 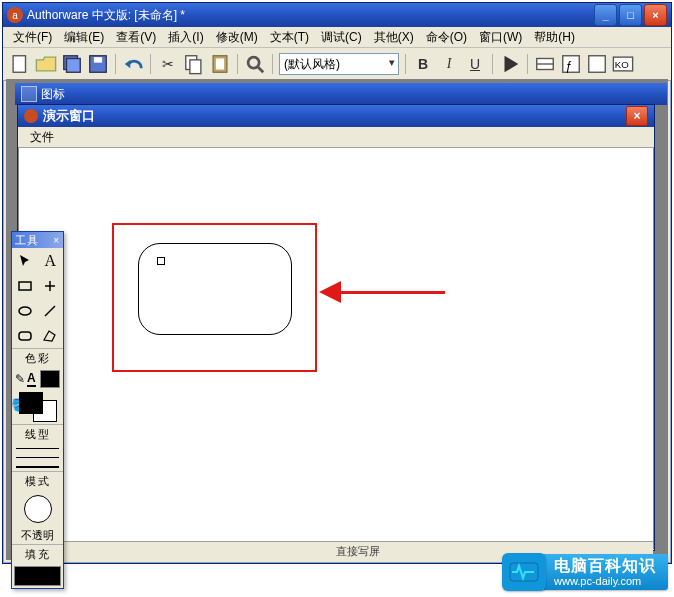 What do you see at coordinates (622, 64) in the screenshot?
I see `svg-text: KO` at bounding box center [622, 64].